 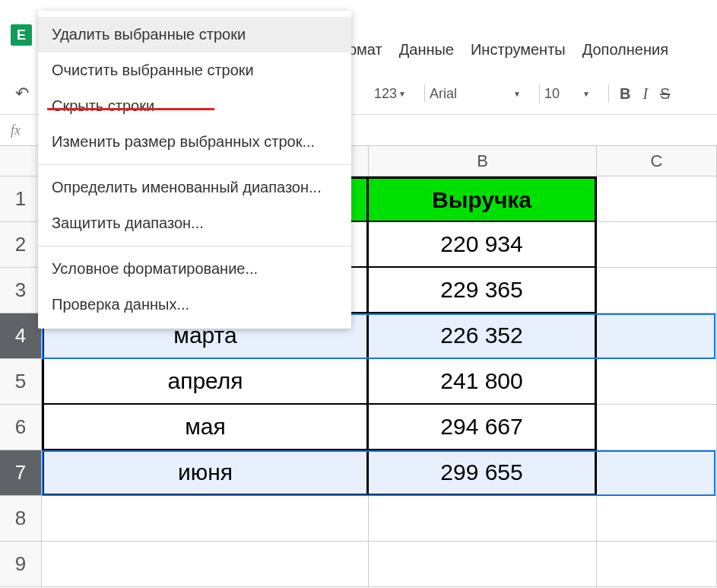 What do you see at coordinates (508, 50) in the screenshot?
I see `menu-bar: рмат Данные Инструменты Дополнения` at bounding box center [508, 50].